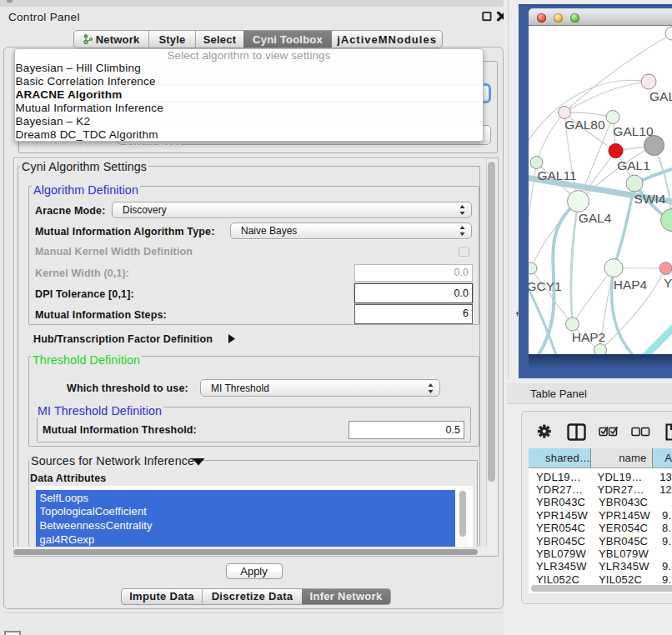 This screenshot has width=672, height=635. Describe the element at coordinates (545, 287) in the screenshot. I see `svg-text: GCY1` at that location.